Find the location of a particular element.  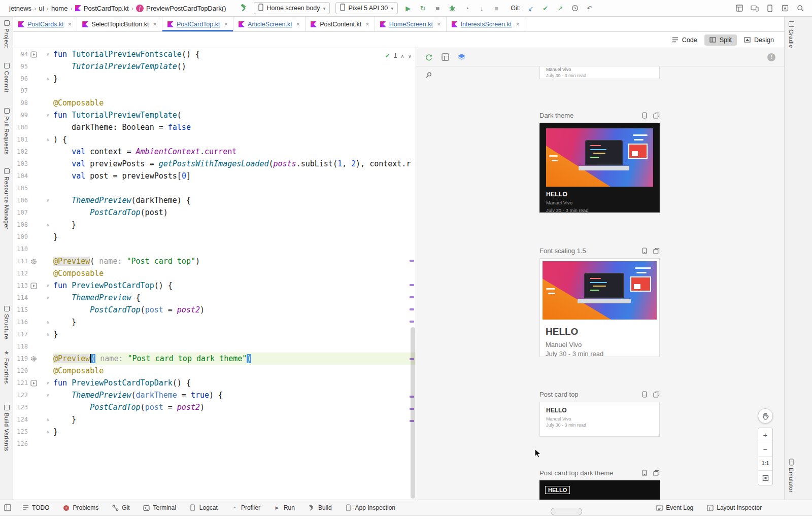

line-number: 110 is located at coordinates (20, 249).